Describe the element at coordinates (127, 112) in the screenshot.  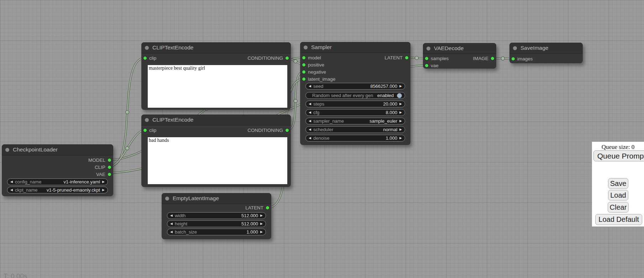
I see `wire-clip-to-positive-encode` at that location.